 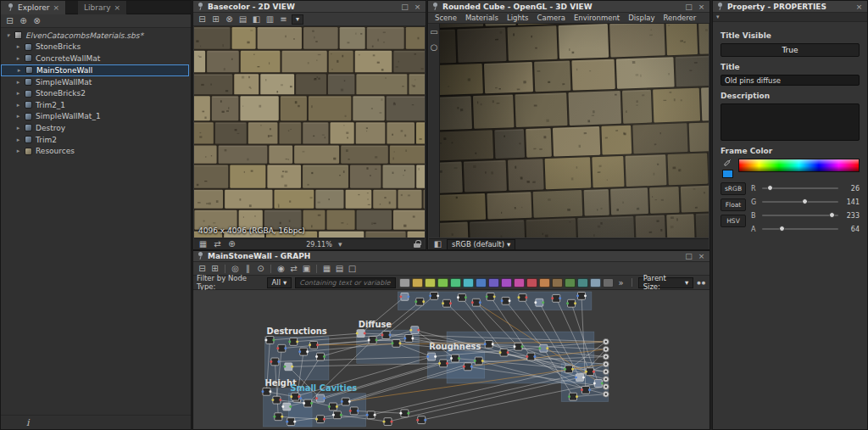 What do you see at coordinates (727, 174) in the screenshot?
I see `current-color-swatch` at bounding box center [727, 174].